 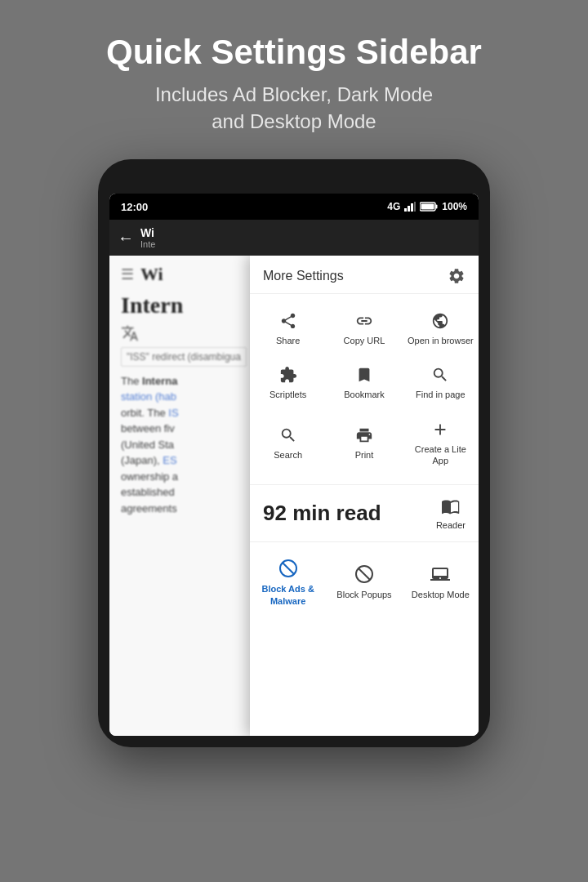 What do you see at coordinates (322, 513) in the screenshot?
I see `reading-time: 92 min read` at bounding box center [322, 513].